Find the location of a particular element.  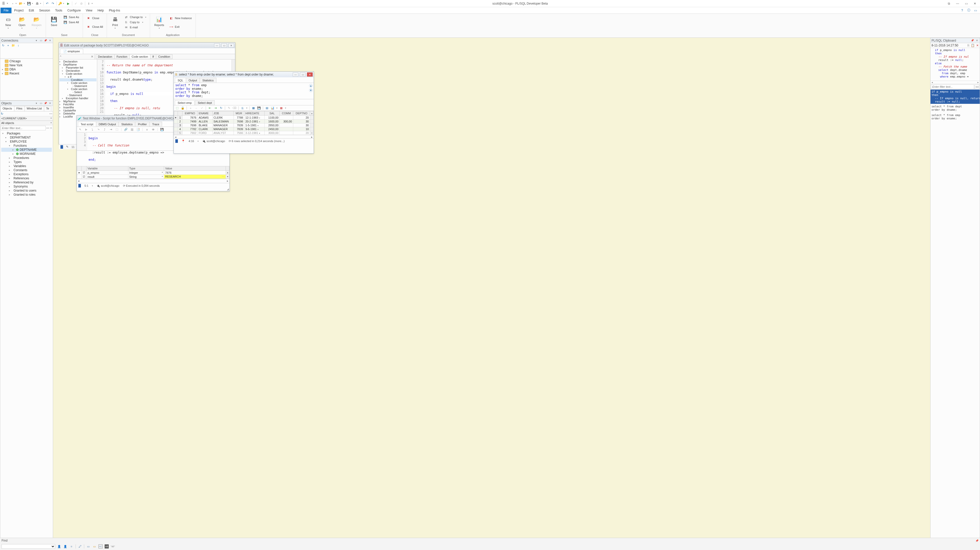

next-icon: ▸ is located at coordinates (228, 181).